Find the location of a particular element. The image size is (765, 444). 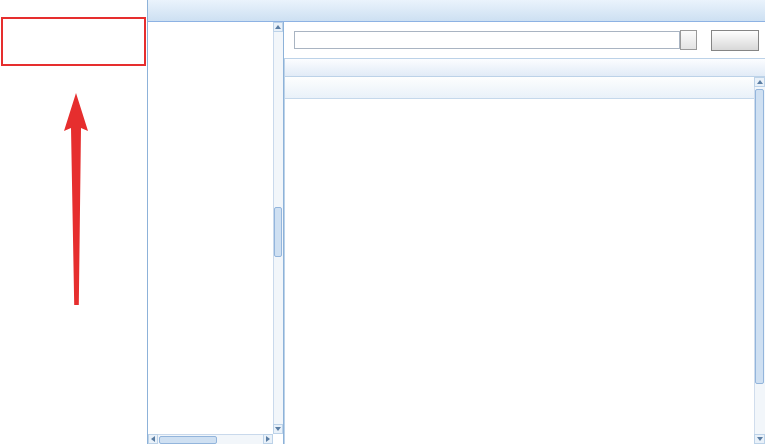

grid-vertical-scrollbar is located at coordinates (760, 260).